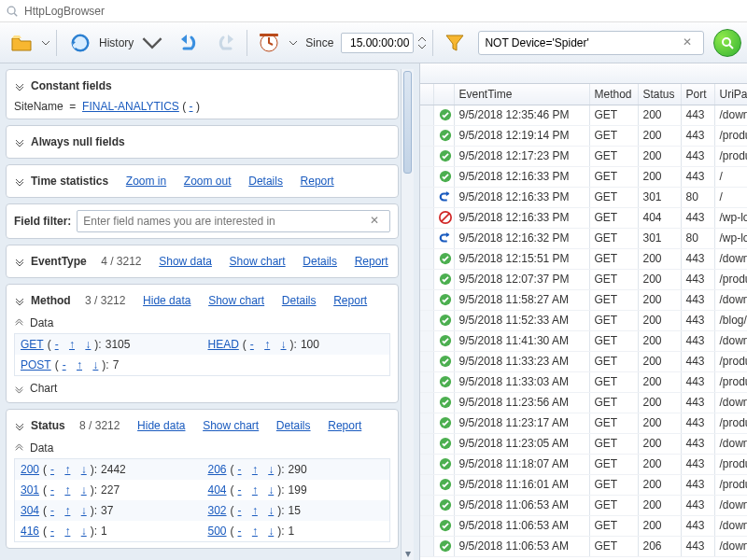 This screenshot has height=560, width=747. Describe the element at coordinates (225, 43) in the screenshot. I see `redo-button` at that location.